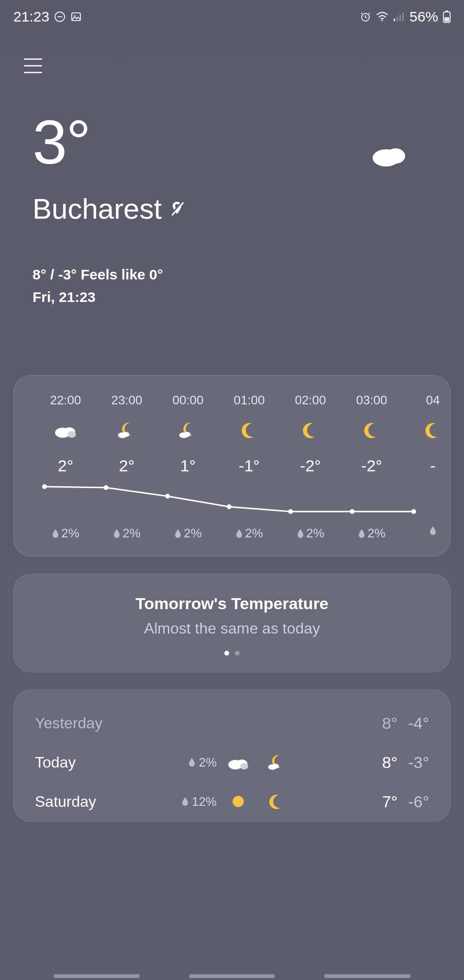 This screenshot has width=464, height=980. I want to click on hour-col: 22:00 2°, so click(66, 436).